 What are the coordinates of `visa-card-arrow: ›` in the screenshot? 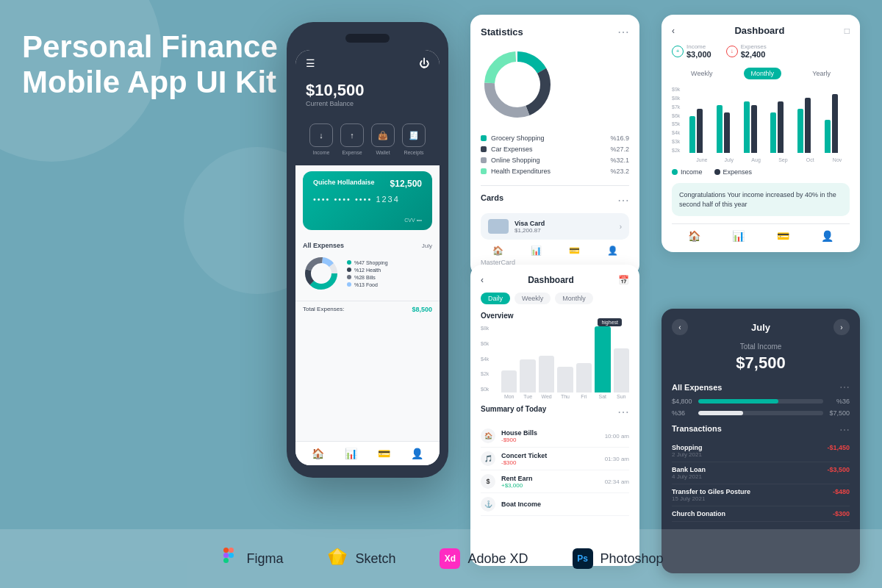 It's located at (620, 226).